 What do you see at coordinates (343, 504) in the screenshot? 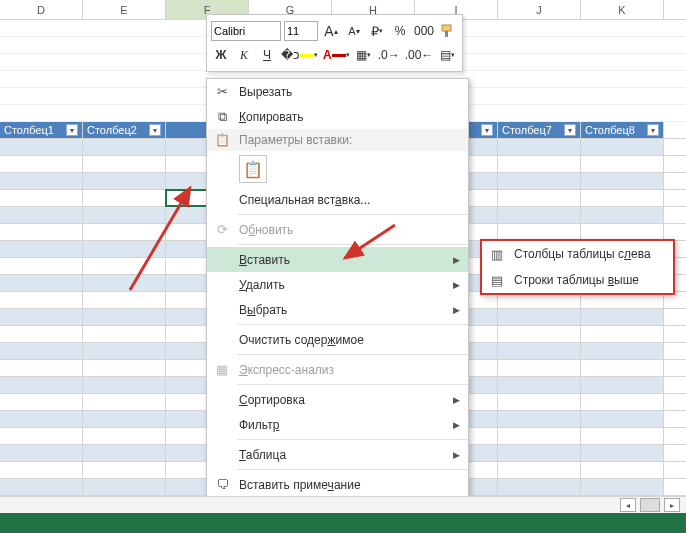
I see `horizontal-scrollbar: ◂ ▸` at bounding box center [343, 504].